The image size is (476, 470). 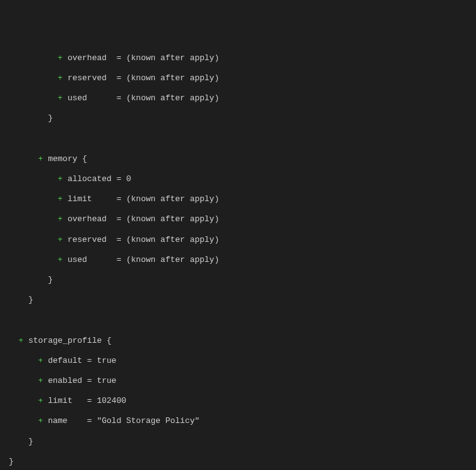 What do you see at coordinates (238, 401) in the screenshot?
I see `attr-line: + limit = 102400` at bounding box center [238, 401].